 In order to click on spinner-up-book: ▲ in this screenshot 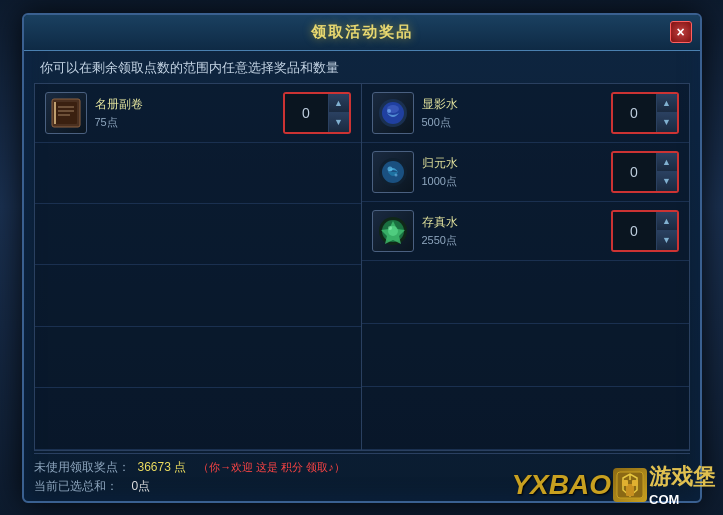, I will do `click(339, 104)`.